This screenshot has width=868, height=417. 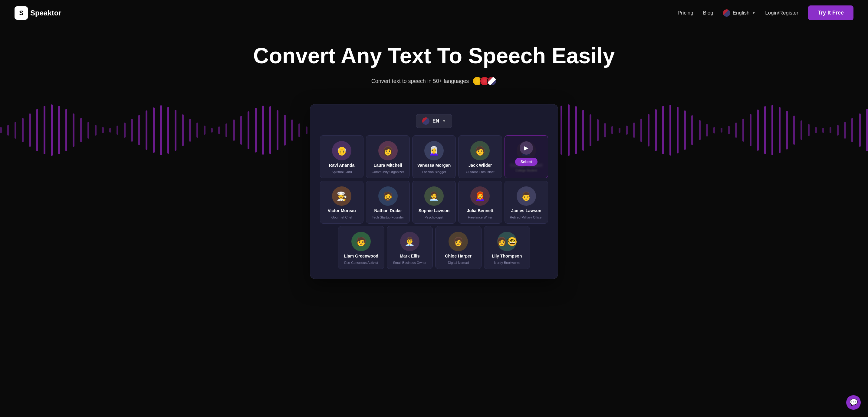 I want to click on voice-title: Retired Military Officer, so click(x=526, y=217).